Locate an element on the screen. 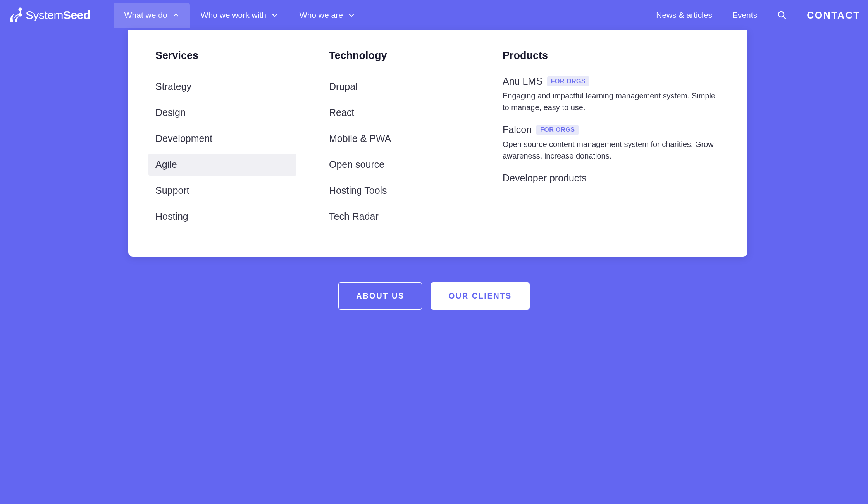  site-header: SystemSeed What we do Who we work with W… is located at coordinates (434, 15).